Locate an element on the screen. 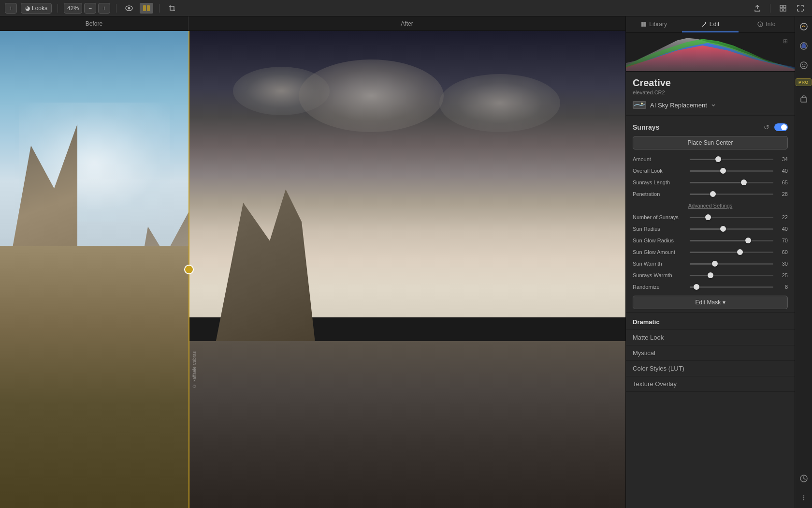 The image size is (812, 508). zoom-out-button: − is located at coordinates (90, 8).